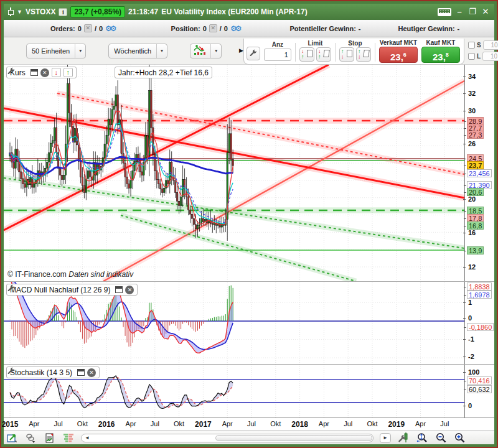 Image resolution: width=498 pixels, height=448 pixels. Describe the element at coordinates (227, 438) in the screenshot. I see `time-scrollbar: ◄` at that location.